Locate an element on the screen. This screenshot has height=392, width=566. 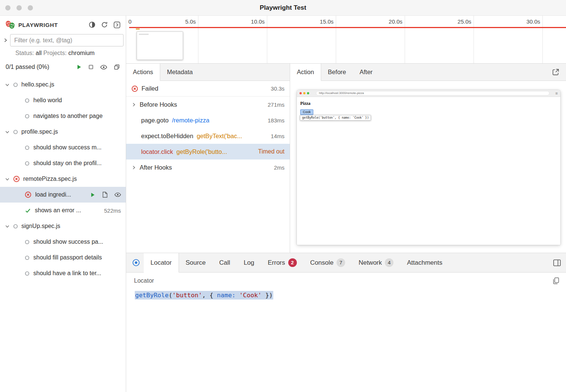
minimize-button is located at coordinates (19, 8).